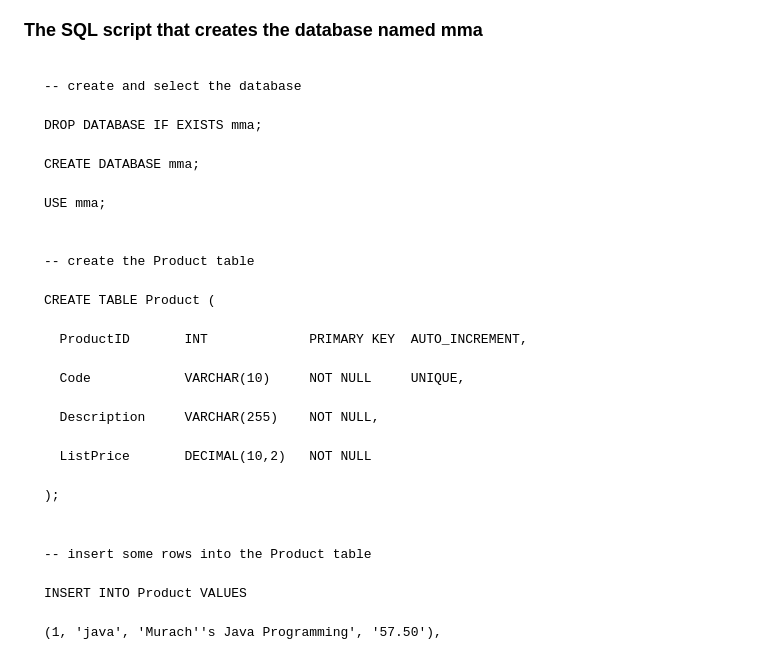 Image resolution: width=773 pixels, height=654 pixels. Describe the element at coordinates (52, 496) in the screenshot. I see `code-line-9: );` at that location.